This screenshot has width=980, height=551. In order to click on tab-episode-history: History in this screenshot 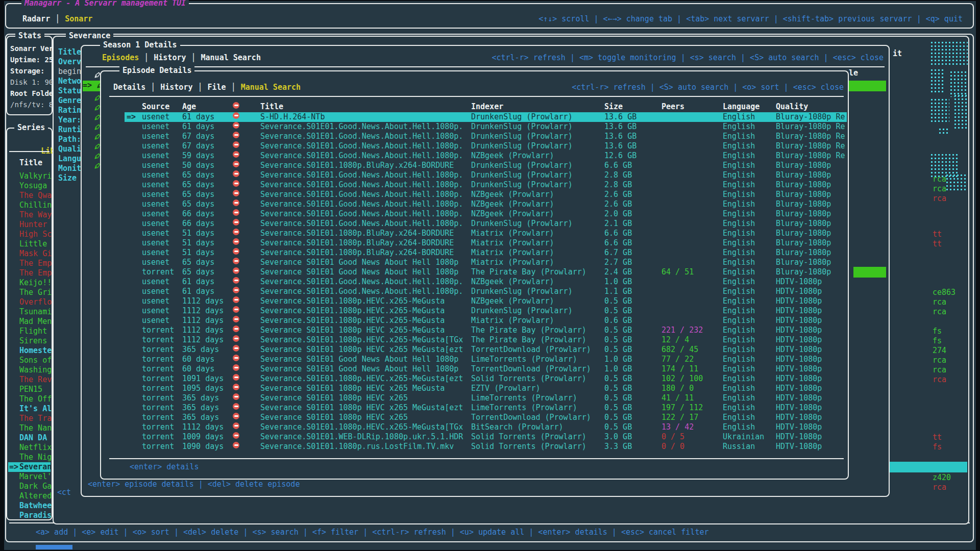, I will do `click(177, 88)`.